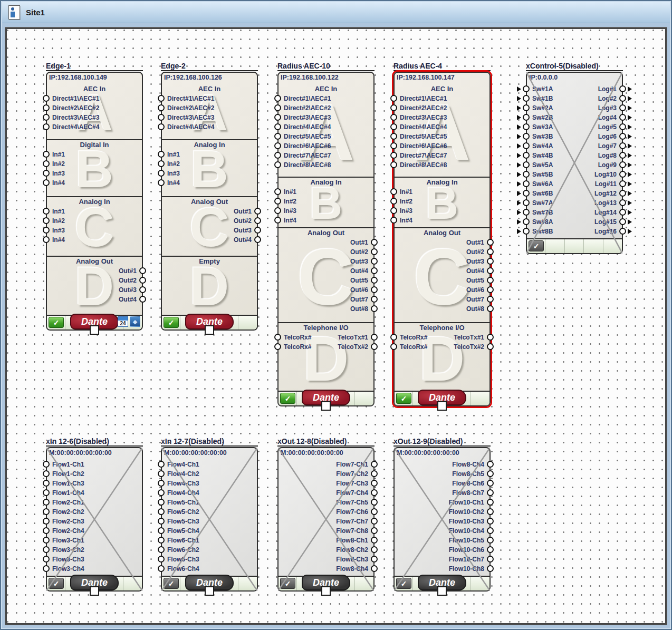 Image resolution: width=672 pixels, height=630 pixels. Describe the element at coordinates (161, 492) in the screenshot. I see `input-port-flow4-ch4` at that location.